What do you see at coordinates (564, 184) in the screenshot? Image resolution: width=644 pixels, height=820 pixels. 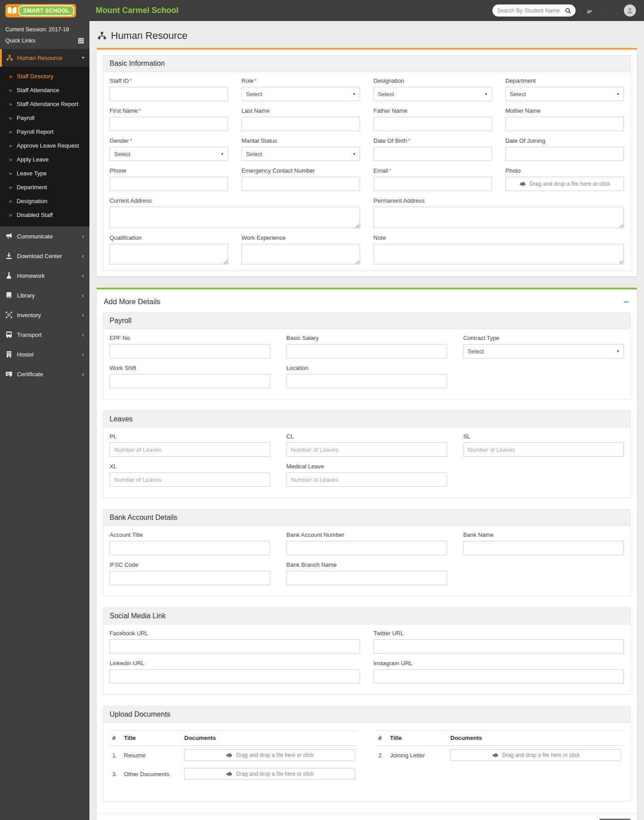 I see `photo-dropzone: Drag and drop a file here or click` at bounding box center [564, 184].